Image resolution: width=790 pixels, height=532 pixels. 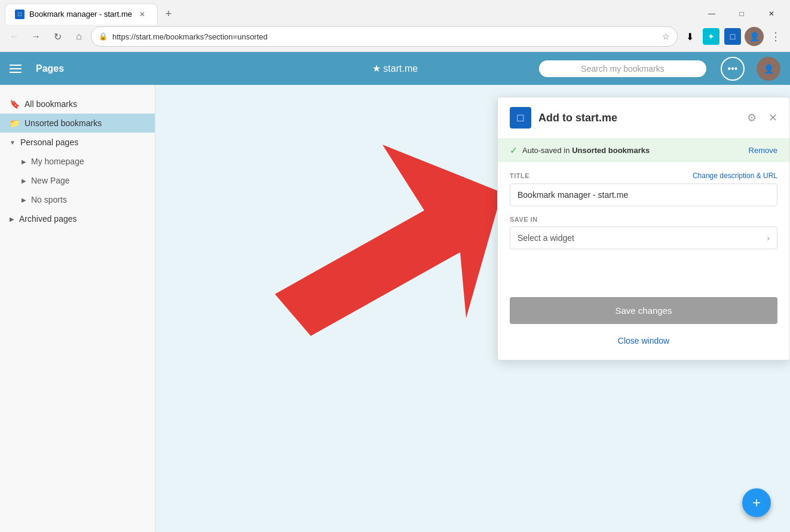 What do you see at coordinates (48, 219) in the screenshot?
I see `archived-pages-label: Archived pages` at bounding box center [48, 219].